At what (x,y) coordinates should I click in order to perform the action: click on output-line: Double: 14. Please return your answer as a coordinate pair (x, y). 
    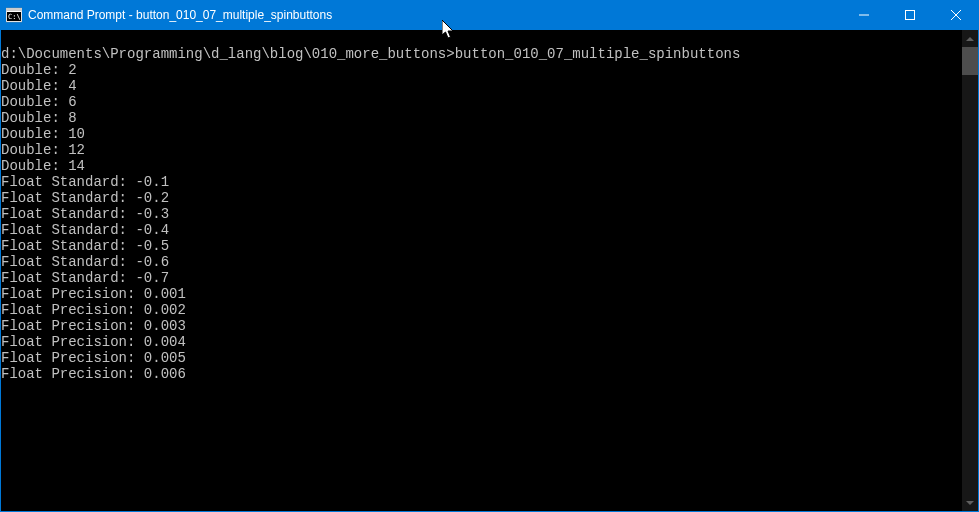
    Looking at the image, I should click on (43, 166).